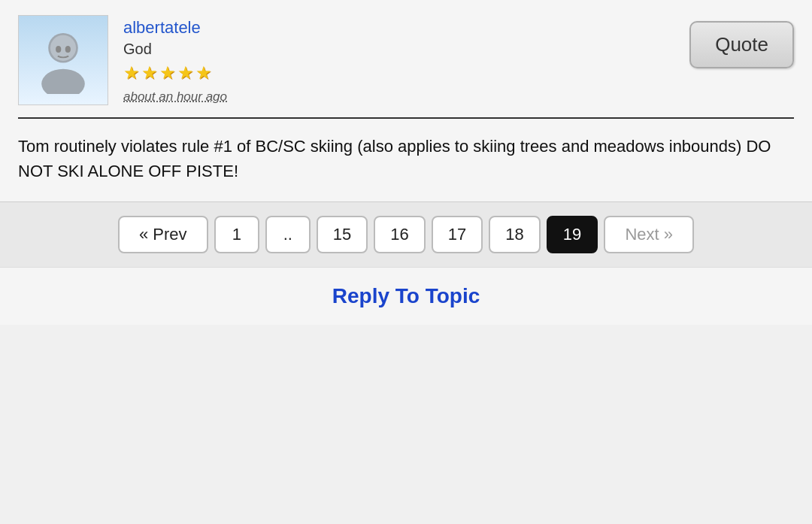  I want to click on page-ellipsis: .., so click(288, 235).